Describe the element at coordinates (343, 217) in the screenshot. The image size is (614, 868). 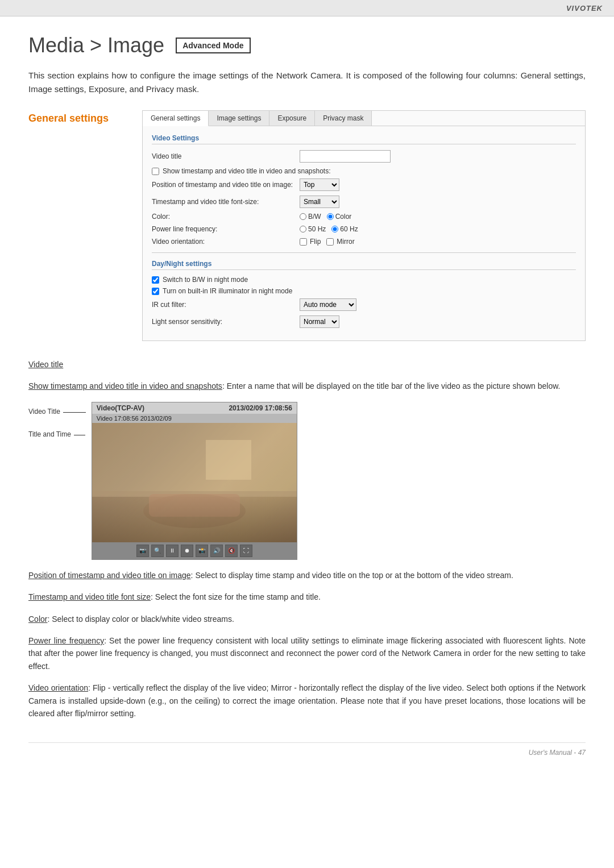
I see `color-color-label: Color` at that location.